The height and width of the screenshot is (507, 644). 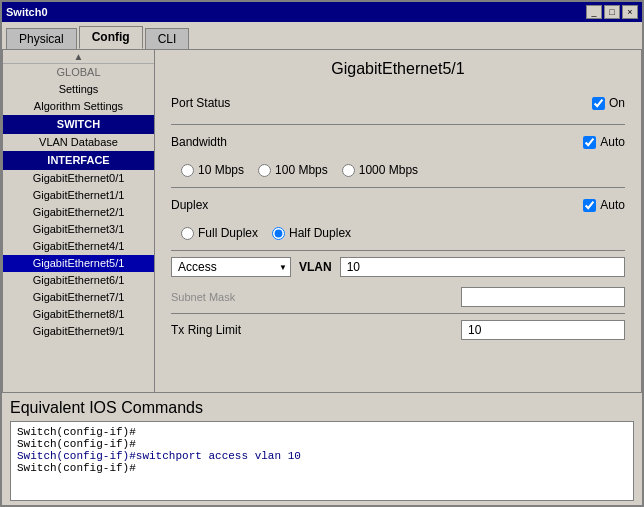 I want to click on bandwidth-10-label: 10 Mbps, so click(x=221, y=170).